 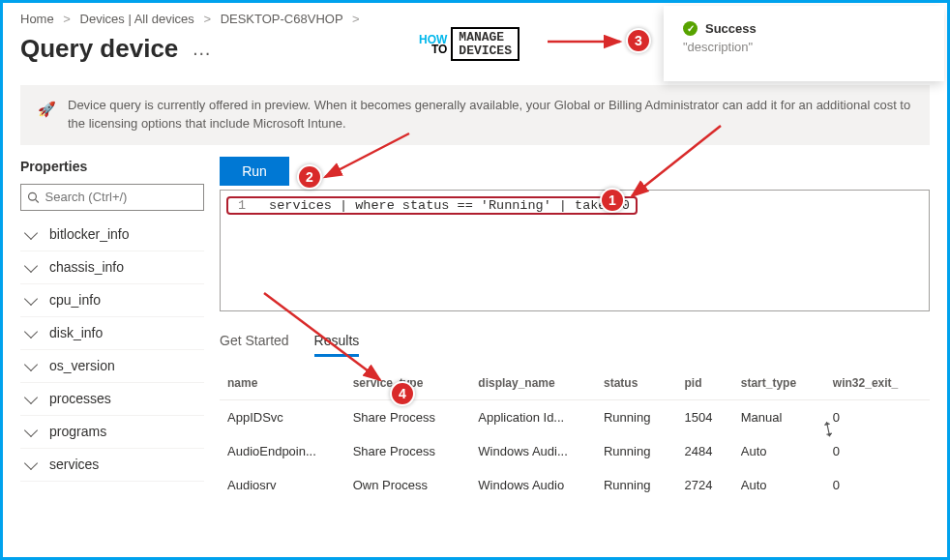 I want to click on cell-display_name: Windows Audio, so click(x=533, y=486).